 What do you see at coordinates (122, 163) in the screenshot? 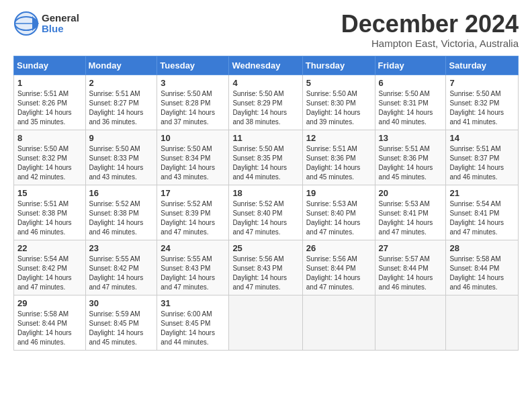
I see `day-info: Sunrise: 5:50 AMSunset: 8:33 PMDaylight:…` at bounding box center [122, 163].